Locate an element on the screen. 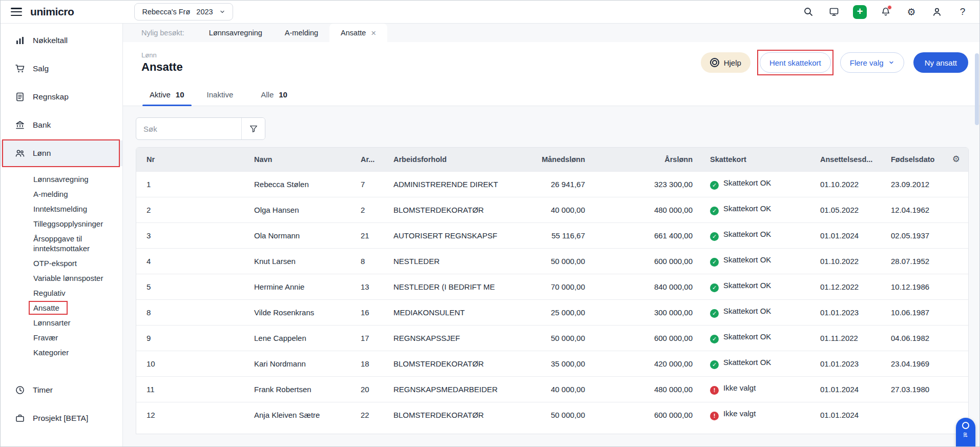 The image size is (980, 447). sidebar-subitem-lonnsarter: Lønnsarter is located at coordinates (61, 323).